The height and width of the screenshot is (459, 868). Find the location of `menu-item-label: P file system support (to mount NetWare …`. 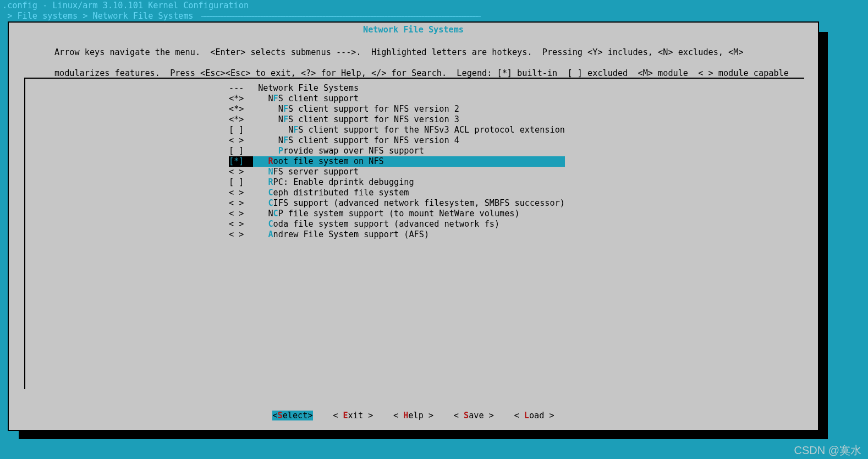

menu-item-label: P file system support (to mount NetWare … is located at coordinates (399, 214).